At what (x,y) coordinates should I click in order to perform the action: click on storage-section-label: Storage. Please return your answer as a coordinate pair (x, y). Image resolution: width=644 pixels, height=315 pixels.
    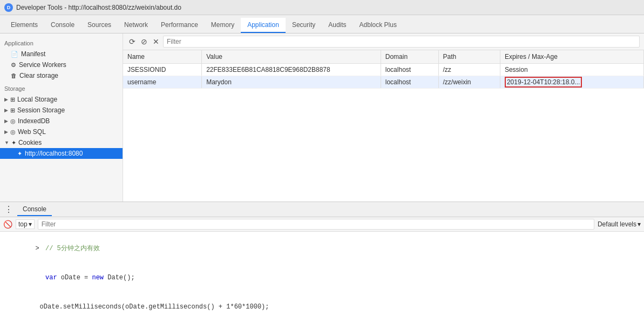
    Looking at the image, I should click on (62, 88).